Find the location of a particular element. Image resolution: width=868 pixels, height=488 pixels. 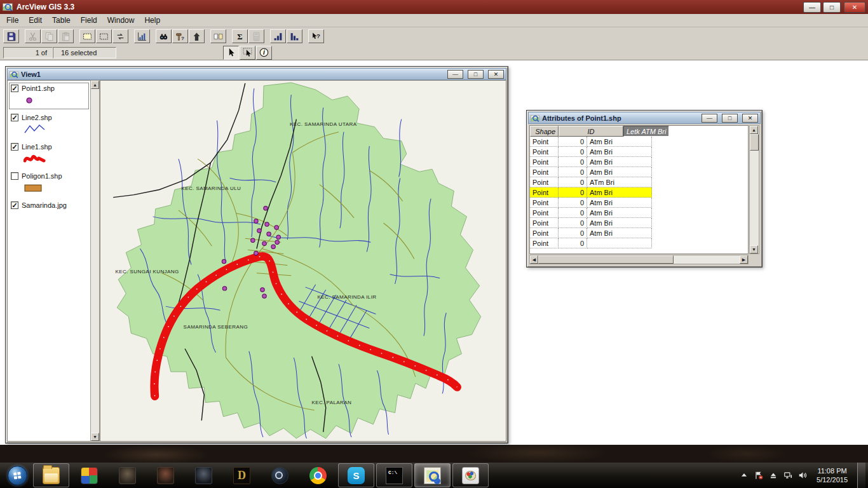

taskbar-app-steam is located at coordinates (280, 475).